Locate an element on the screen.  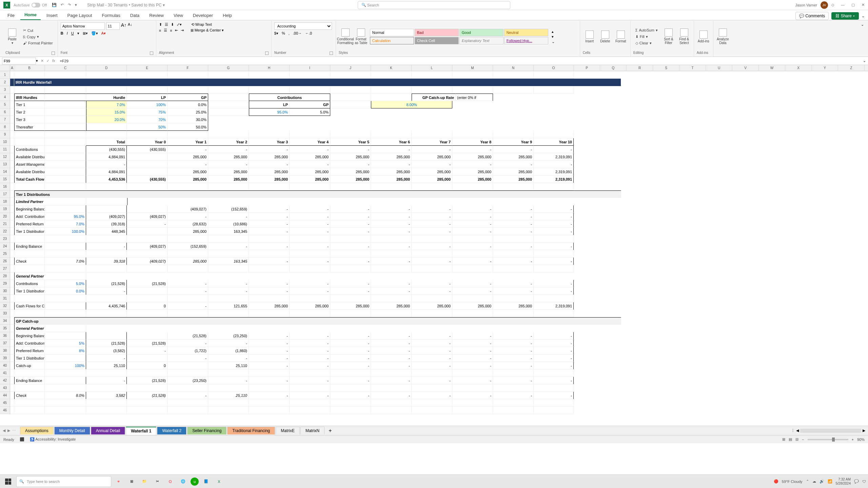
sheet-tab-matrixe: MatrixE is located at coordinates (288, 430).